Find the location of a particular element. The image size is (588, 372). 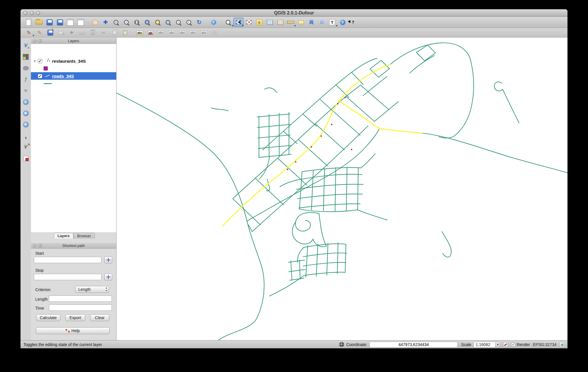

highlight-labels-icon: abc is located at coordinates (172, 33).